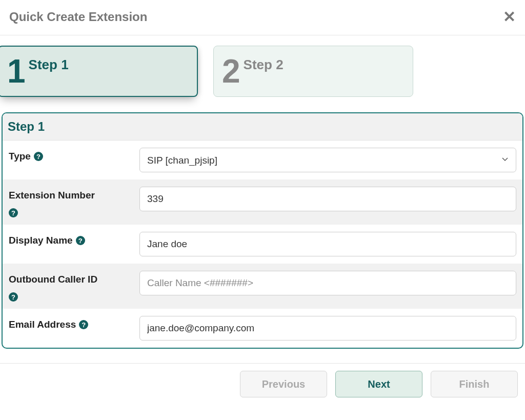 This screenshot has width=525, height=420. What do you see at coordinates (49, 65) in the screenshot?
I see `step-label: Step 1` at bounding box center [49, 65].